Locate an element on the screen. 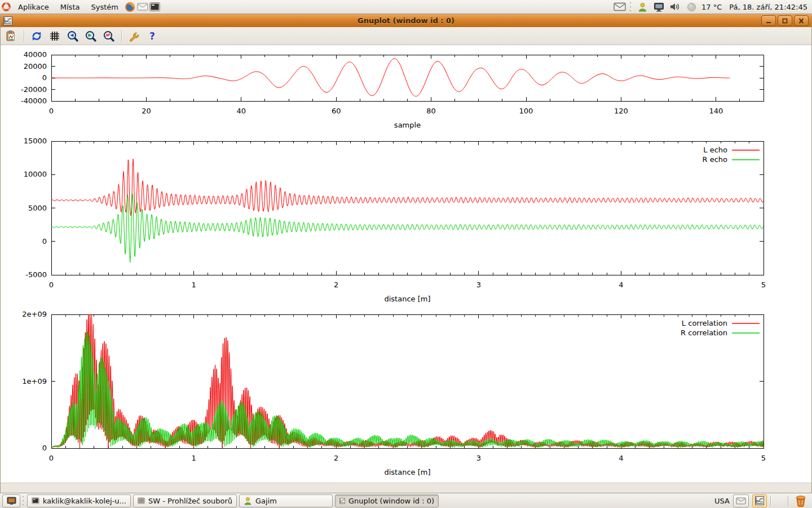 The height and width of the screenshot is (508, 812). svg-text: 60 is located at coordinates (336, 111).